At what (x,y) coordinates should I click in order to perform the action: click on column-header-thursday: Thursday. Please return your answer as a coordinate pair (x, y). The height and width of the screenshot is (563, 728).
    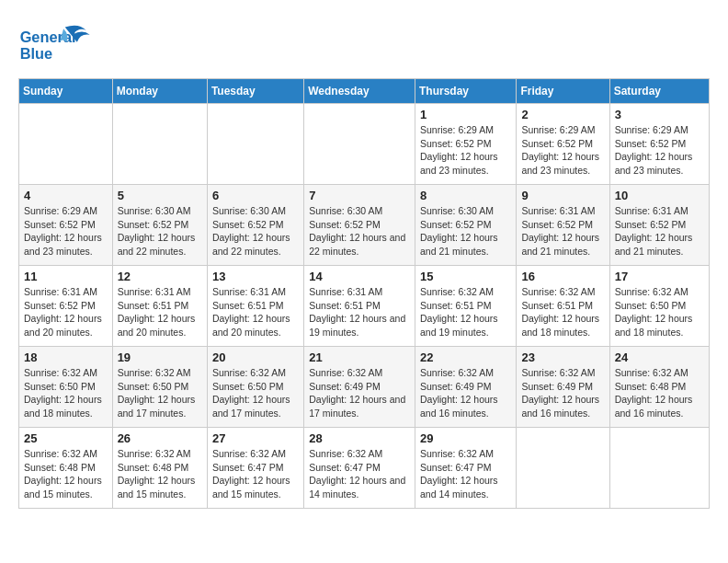
    Looking at the image, I should click on (465, 92).